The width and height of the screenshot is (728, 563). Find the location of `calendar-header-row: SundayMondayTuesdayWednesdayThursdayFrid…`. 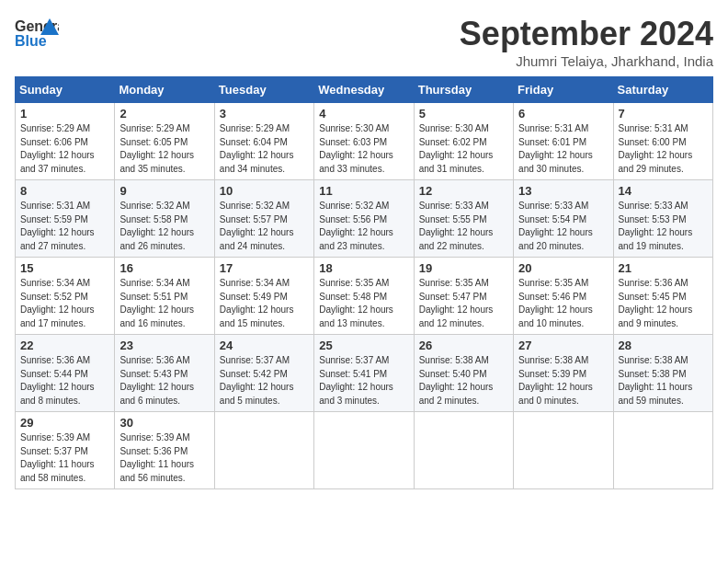

calendar-header-row: SundayMondayTuesdayWednesdayThursdayFrid… is located at coordinates (364, 90).